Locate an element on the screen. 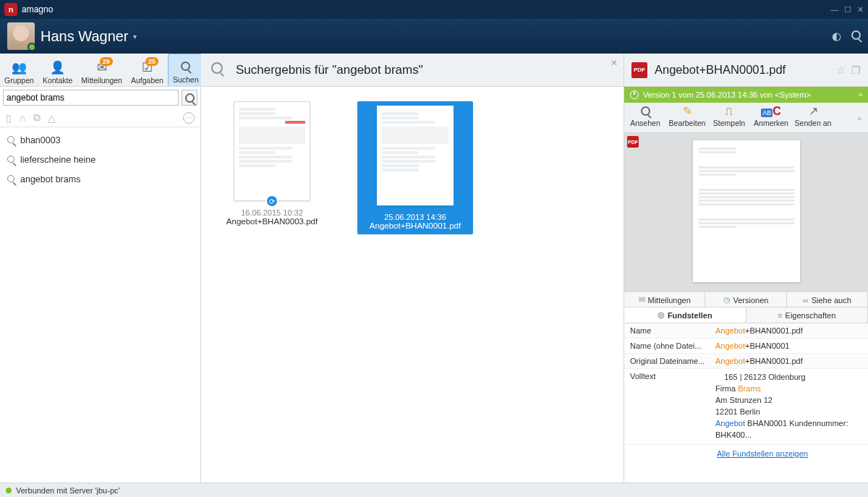 This screenshot has height=497, width=868. prop-row: Name (ohne Datei... Angebot+BHAN0001 is located at coordinates (746, 346).